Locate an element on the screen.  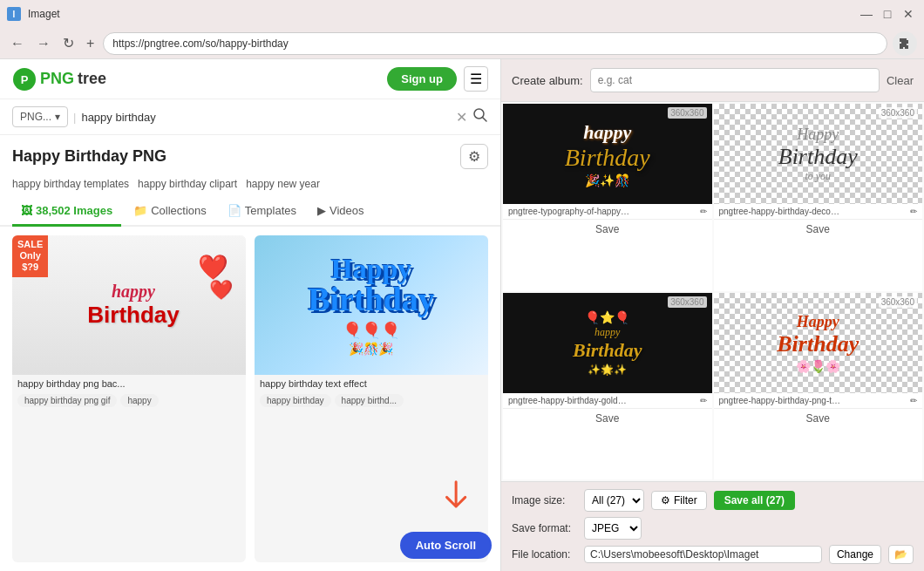
thumb-image-0: 360x360 happy Birthday 🎉✨🎊 is located at coordinates (608, 153).